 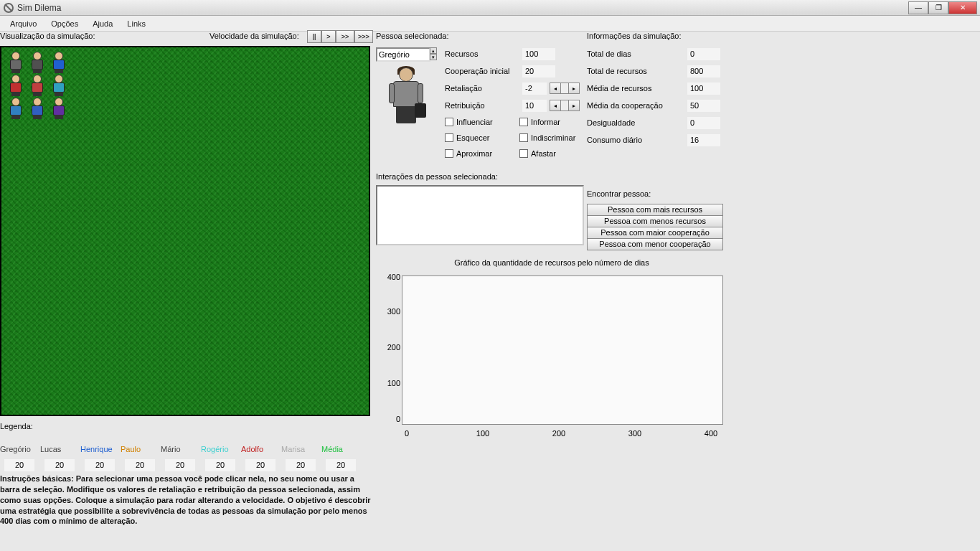 What do you see at coordinates (484, 105) in the screenshot?
I see `label-retribuicao: Retribuição` at bounding box center [484, 105].